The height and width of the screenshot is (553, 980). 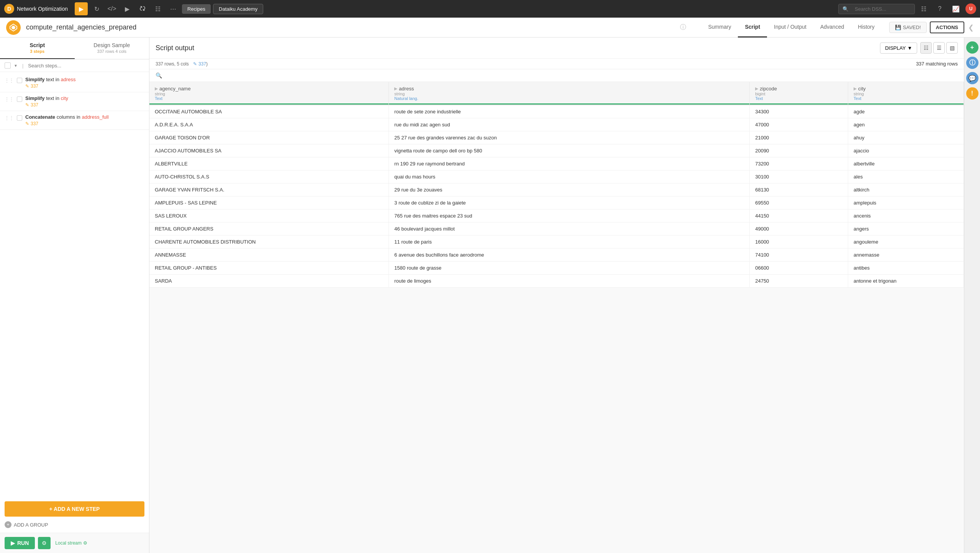 I want to click on run-icon: ▶, so click(x=127, y=9).